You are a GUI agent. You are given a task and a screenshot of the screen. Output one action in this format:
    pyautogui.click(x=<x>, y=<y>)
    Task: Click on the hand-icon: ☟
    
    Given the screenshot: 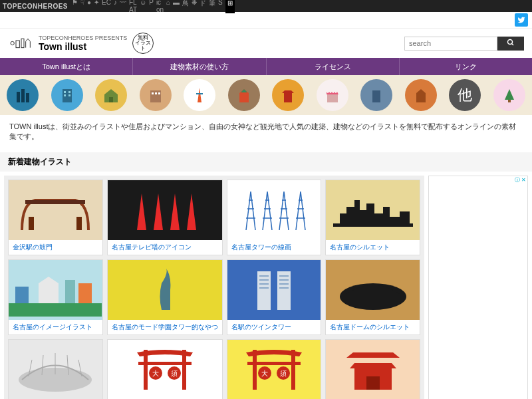 What is the action you would take?
    pyautogui.click(x=82, y=7)
    